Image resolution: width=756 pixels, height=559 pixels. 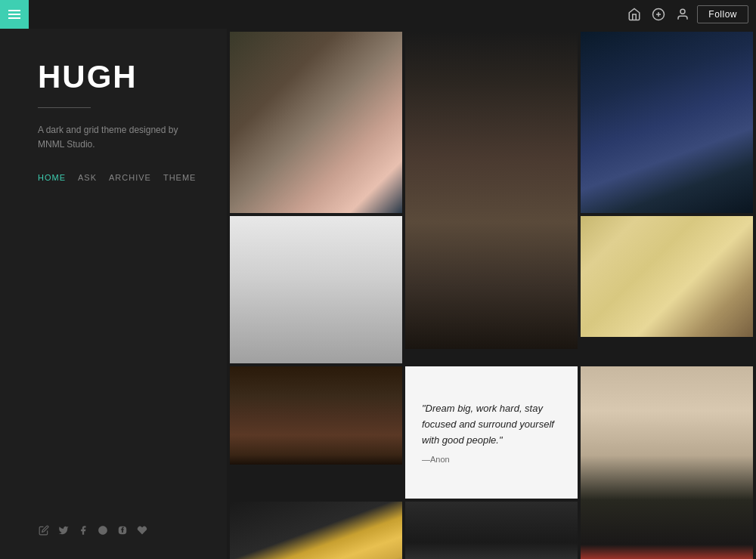 What do you see at coordinates (130, 178) in the screenshot?
I see `nav-archive: ARCHIVE` at bounding box center [130, 178].